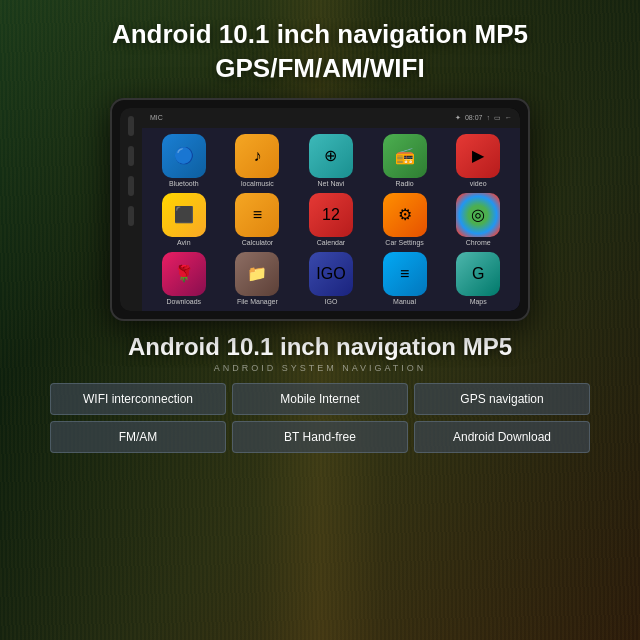  What do you see at coordinates (258, 242) in the screenshot?
I see `app-icon-label: Calculator` at bounding box center [258, 242].